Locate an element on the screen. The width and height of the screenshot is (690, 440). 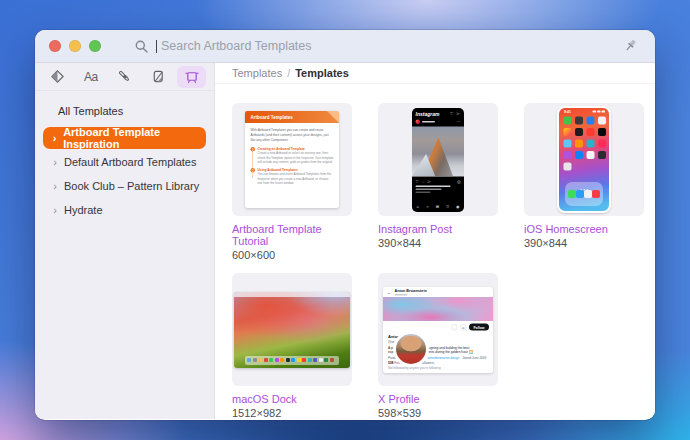
minimize-button is located at coordinates (75, 46).